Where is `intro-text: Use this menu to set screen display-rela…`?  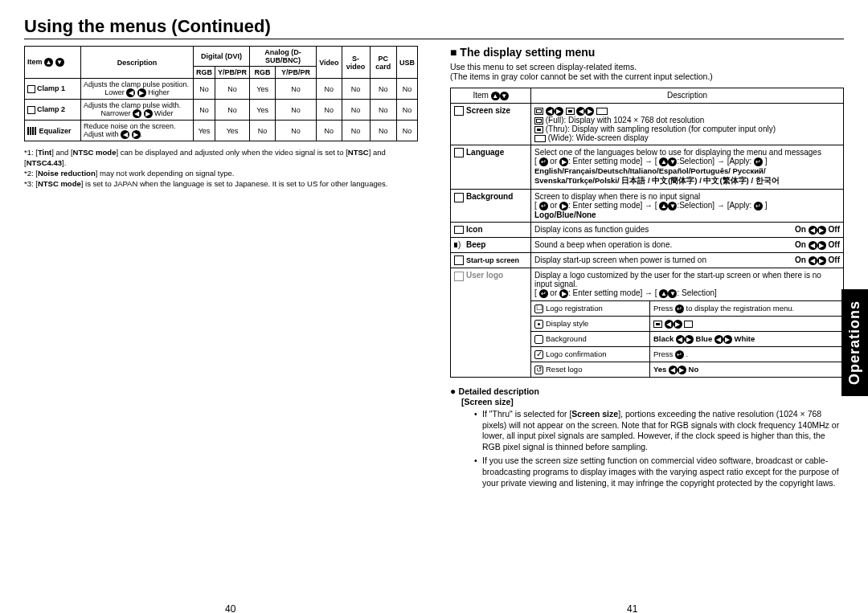 intro-text: Use this menu to set screen display-rela… is located at coordinates (647, 72).